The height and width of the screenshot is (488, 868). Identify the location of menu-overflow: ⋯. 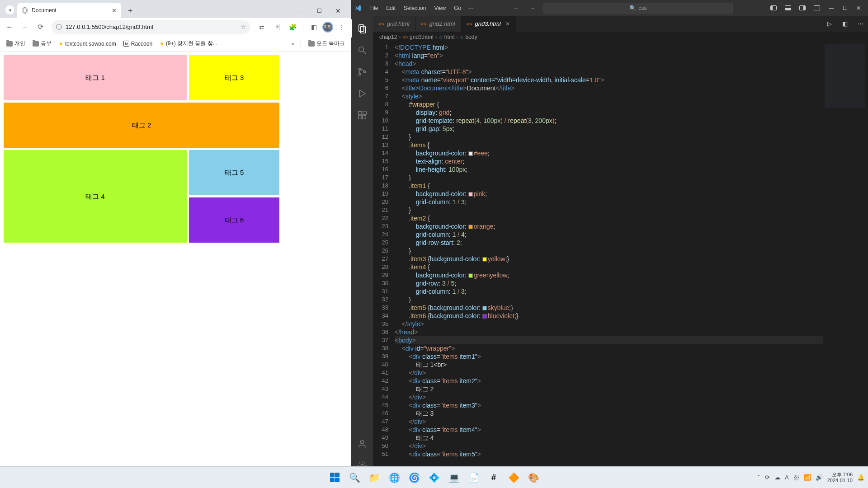
(471, 8).